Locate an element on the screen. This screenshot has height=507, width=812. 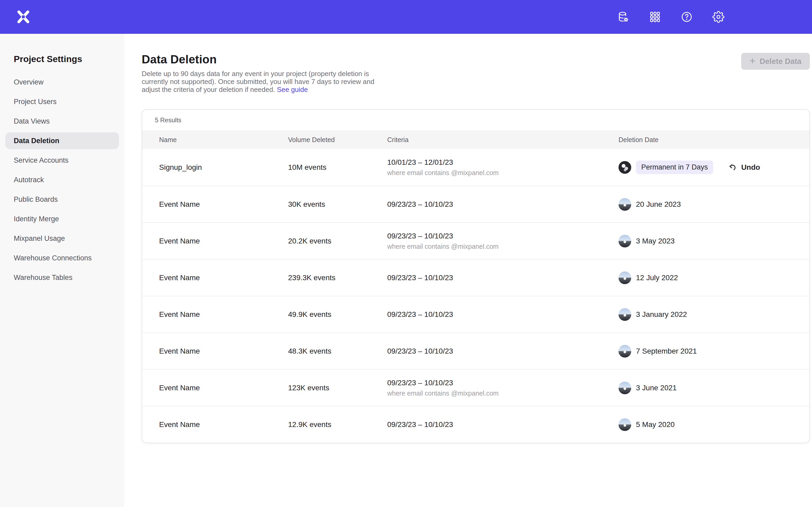
page-title: Data Deletion is located at coordinates (258, 60).